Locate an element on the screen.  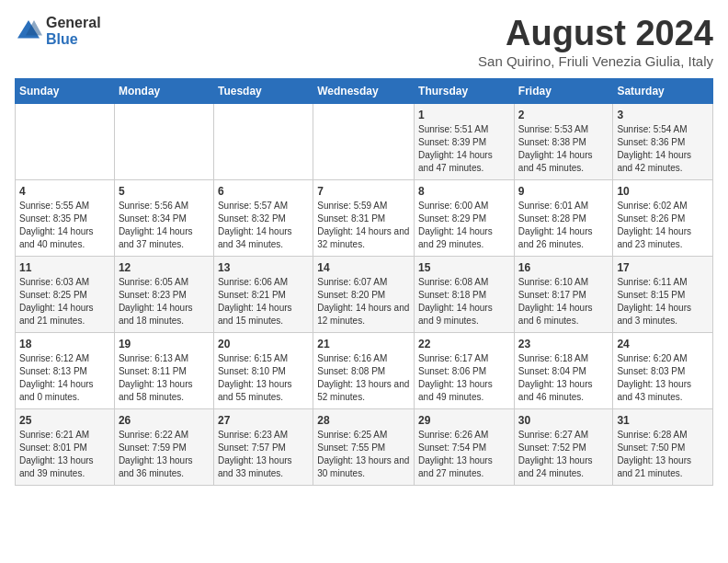
calendar-cell: 7Sunrise: 5:59 AM Sunset: 8:31 PM Daylig… is located at coordinates (364, 217).